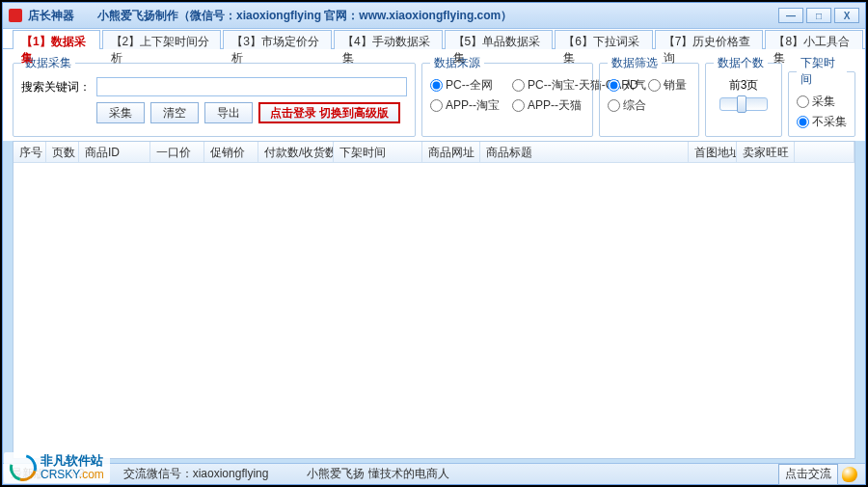  What do you see at coordinates (635, 64) in the screenshot?
I see `group-legend: 数据筛选` at bounding box center [635, 64].